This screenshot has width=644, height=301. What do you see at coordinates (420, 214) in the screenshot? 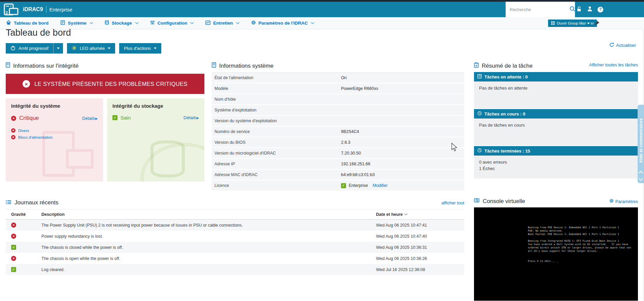
I see `column-datetime: Date et heure` at bounding box center [420, 214].